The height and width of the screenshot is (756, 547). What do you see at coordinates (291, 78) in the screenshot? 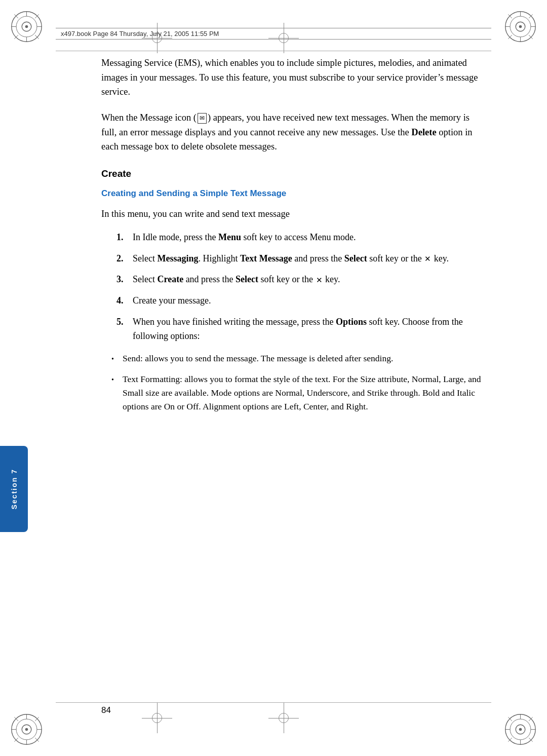
I see `intro-paragraph: Messaging Service (EMS), which enables y…` at bounding box center [291, 78].